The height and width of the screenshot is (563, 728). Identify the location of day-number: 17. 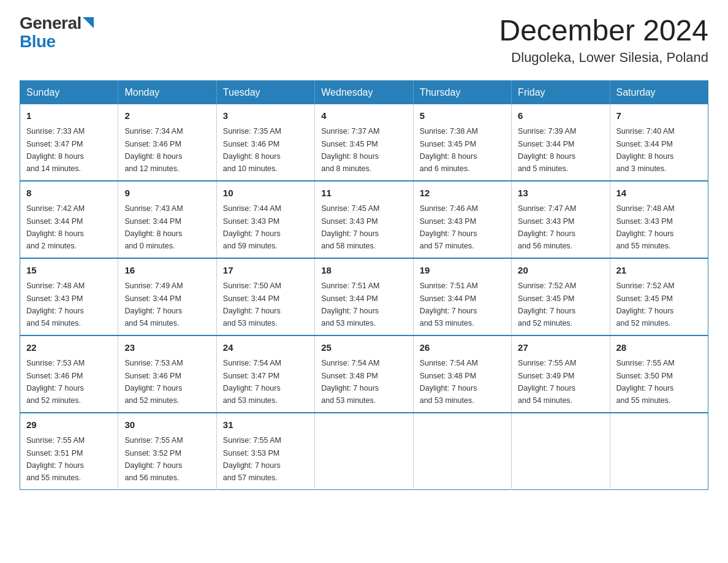
(266, 271).